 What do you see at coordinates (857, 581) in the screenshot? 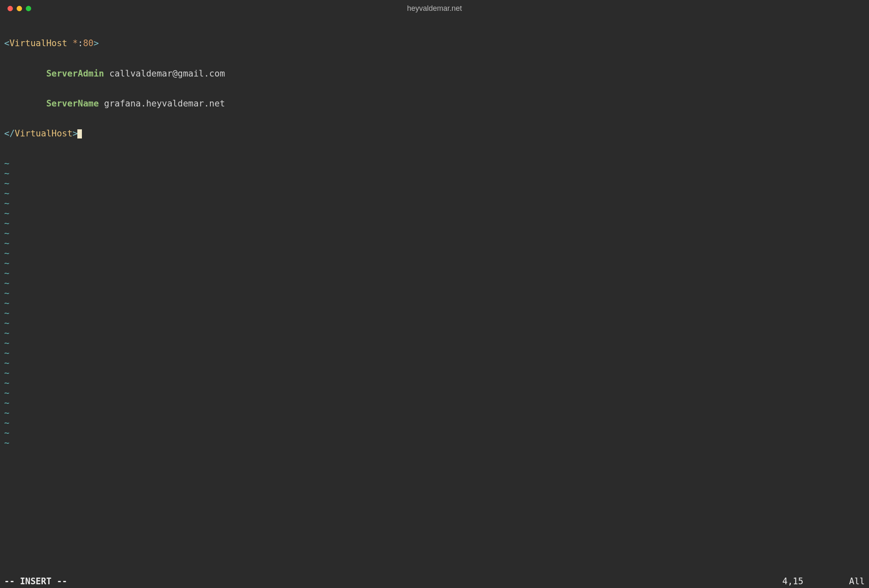
I see `scroll-percent: All` at bounding box center [857, 581].